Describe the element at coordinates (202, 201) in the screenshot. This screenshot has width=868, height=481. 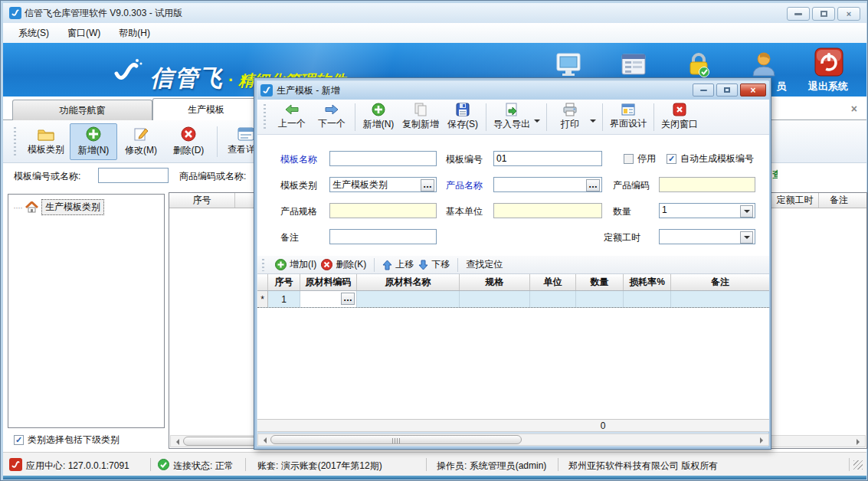
I see `column-header-seq: 序号` at that location.